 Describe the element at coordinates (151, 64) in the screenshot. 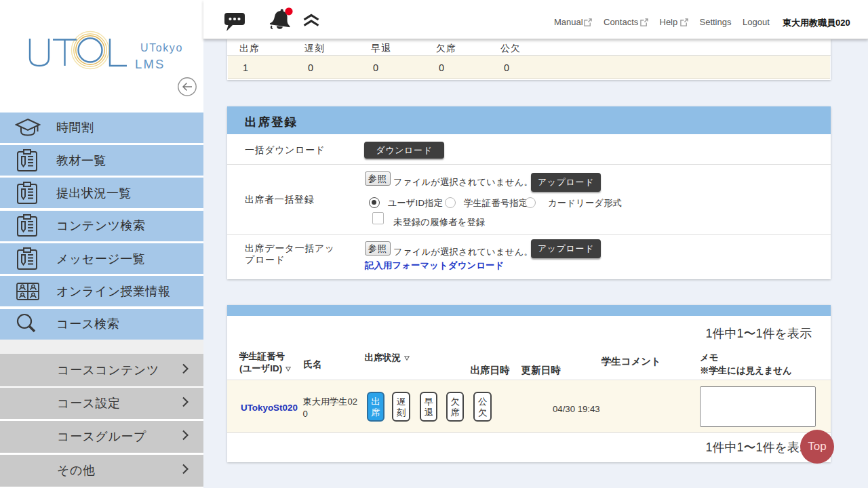

I see `svg-text: LMS` at that location.